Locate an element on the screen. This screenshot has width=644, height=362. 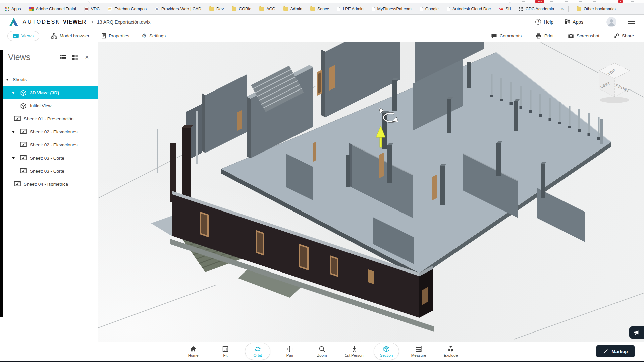
browser-chrome-sliver: 715 9 is located at coordinates (322, 2).